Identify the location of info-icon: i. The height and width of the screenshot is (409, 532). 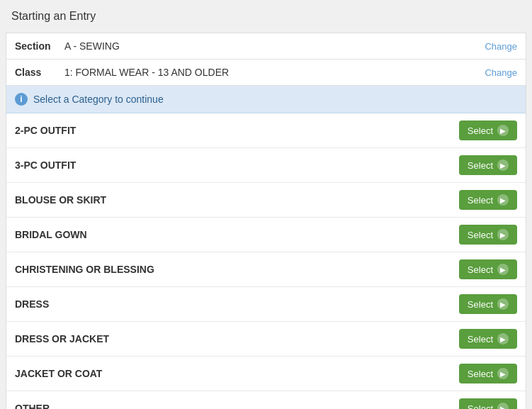
(21, 99).